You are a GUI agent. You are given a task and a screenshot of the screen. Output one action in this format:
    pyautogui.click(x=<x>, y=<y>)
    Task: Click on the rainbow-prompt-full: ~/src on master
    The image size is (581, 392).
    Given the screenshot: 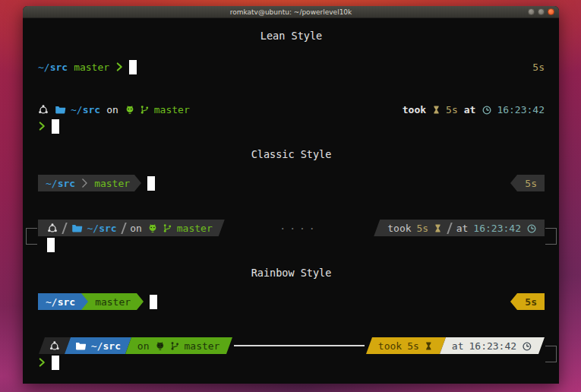 What is the action you would take?
    pyautogui.click(x=292, y=354)
    